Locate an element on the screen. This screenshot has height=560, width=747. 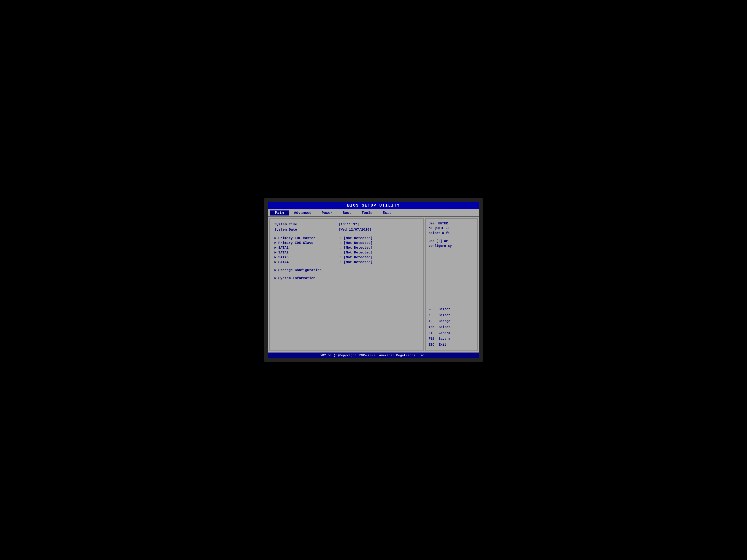
entry-value-3: [Not Detected] is located at coordinates (358, 252).